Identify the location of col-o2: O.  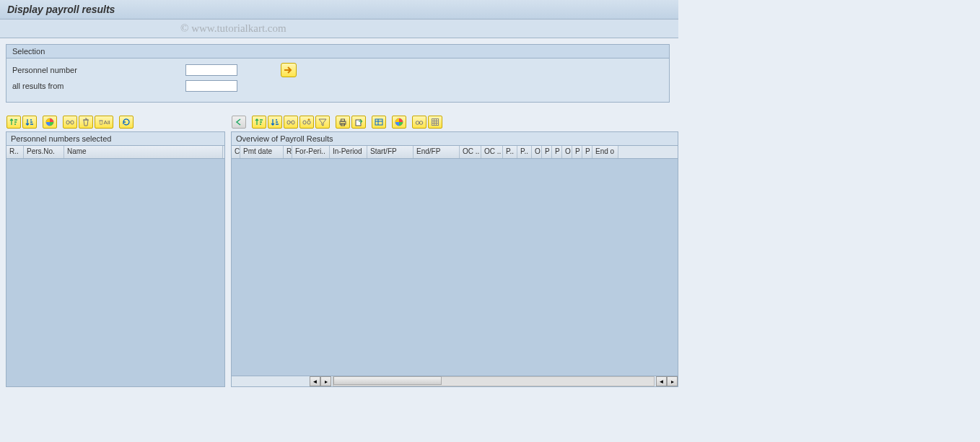
(567, 152).